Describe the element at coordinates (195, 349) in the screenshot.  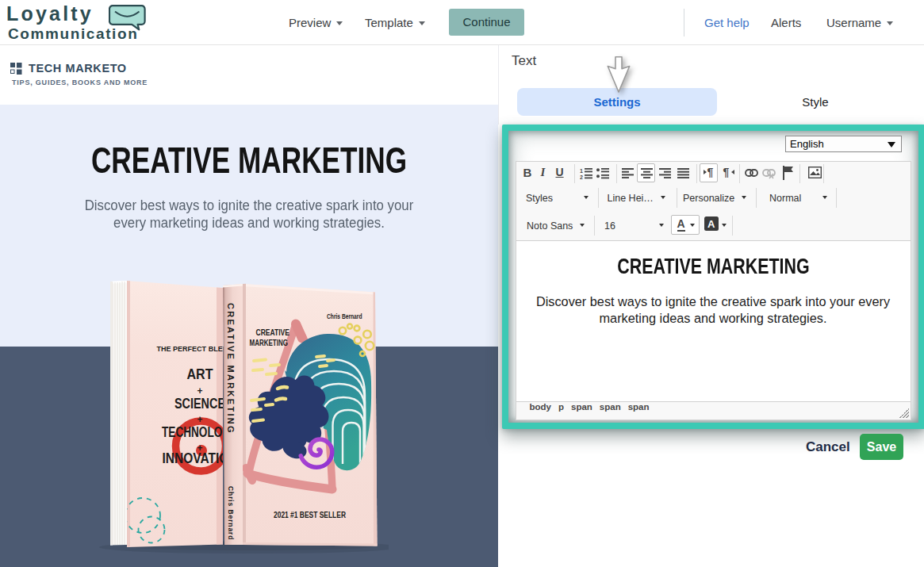
I see `svg-text: THE PERFECT BLEND` at that location.